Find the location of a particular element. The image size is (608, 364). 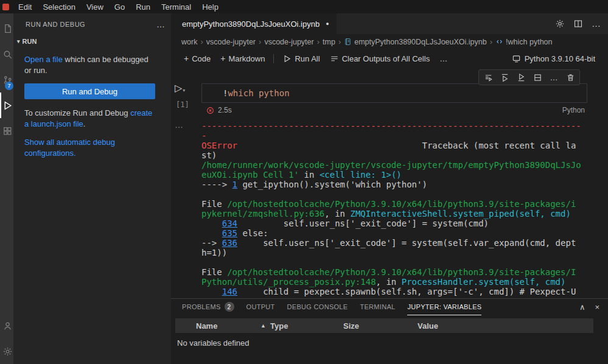

tab-title: emptyPython3890DqLJsJoeuXOi.ipynb is located at coordinates (251, 24).